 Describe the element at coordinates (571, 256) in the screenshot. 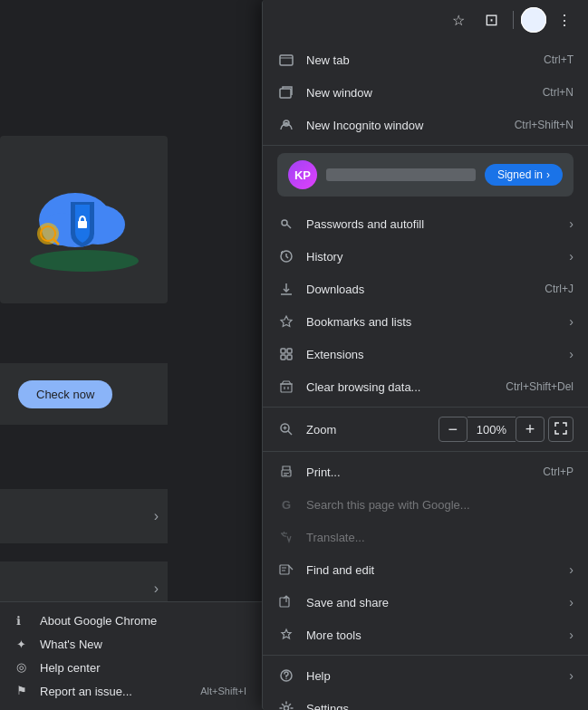

I see `history-arrow: ›` at that location.